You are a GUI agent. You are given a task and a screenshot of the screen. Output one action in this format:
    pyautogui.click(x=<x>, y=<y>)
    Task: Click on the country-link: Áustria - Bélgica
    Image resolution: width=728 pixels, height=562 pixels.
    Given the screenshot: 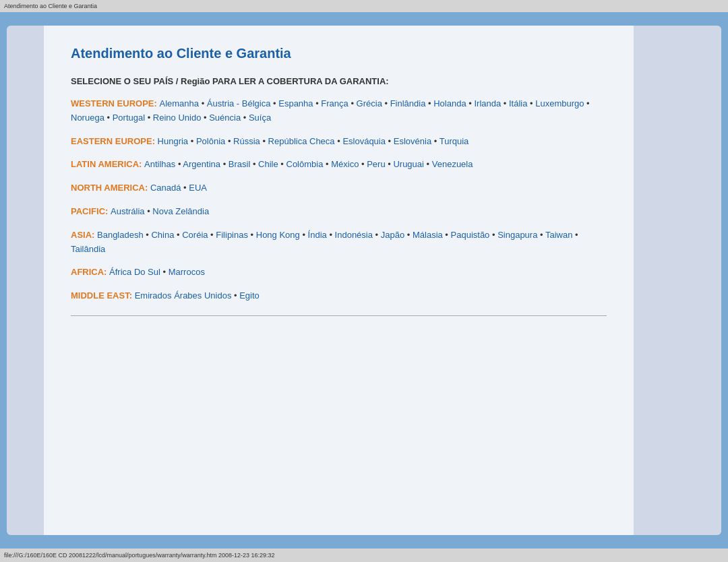 What is the action you would take?
    pyautogui.click(x=239, y=104)
    